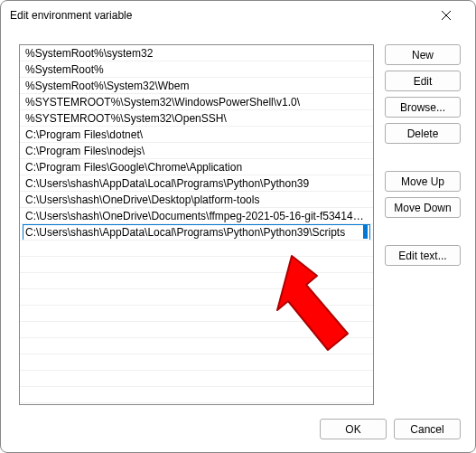 This screenshot has width=476, height=453. I want to click on dialog-footer: OK Cancel, so click(390, 429).